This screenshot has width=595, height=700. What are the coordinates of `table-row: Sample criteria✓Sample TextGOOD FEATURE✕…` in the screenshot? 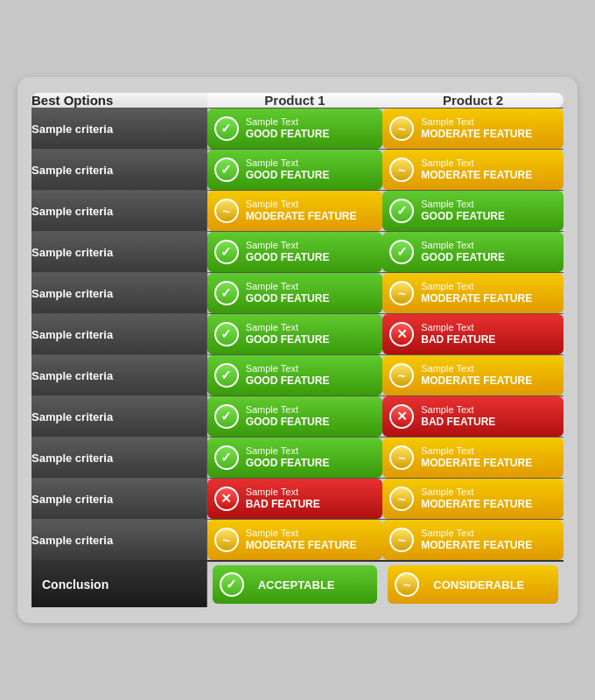 It's located at (298, 334).